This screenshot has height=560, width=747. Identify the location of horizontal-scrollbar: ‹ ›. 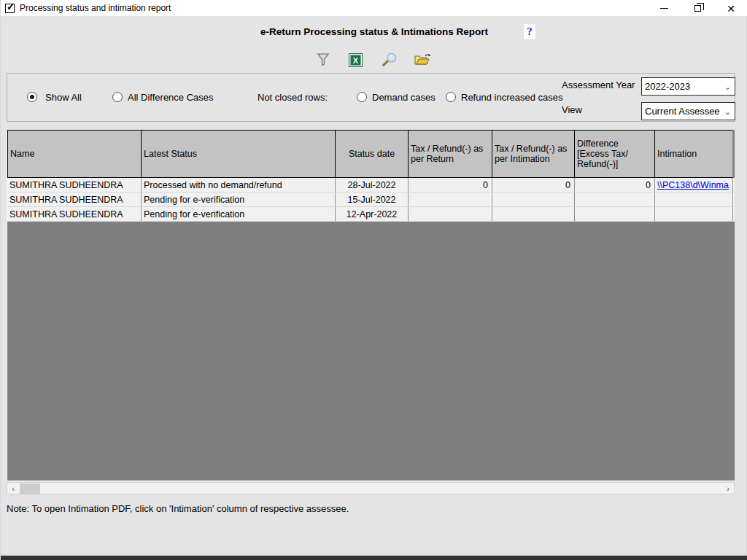
(371, 489).